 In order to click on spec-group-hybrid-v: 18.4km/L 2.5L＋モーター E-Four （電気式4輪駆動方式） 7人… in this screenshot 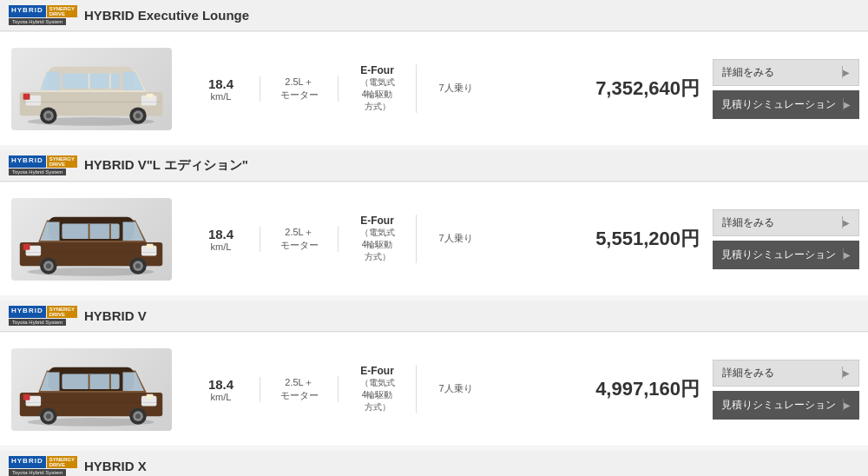, I will do `click(378, 389)`.